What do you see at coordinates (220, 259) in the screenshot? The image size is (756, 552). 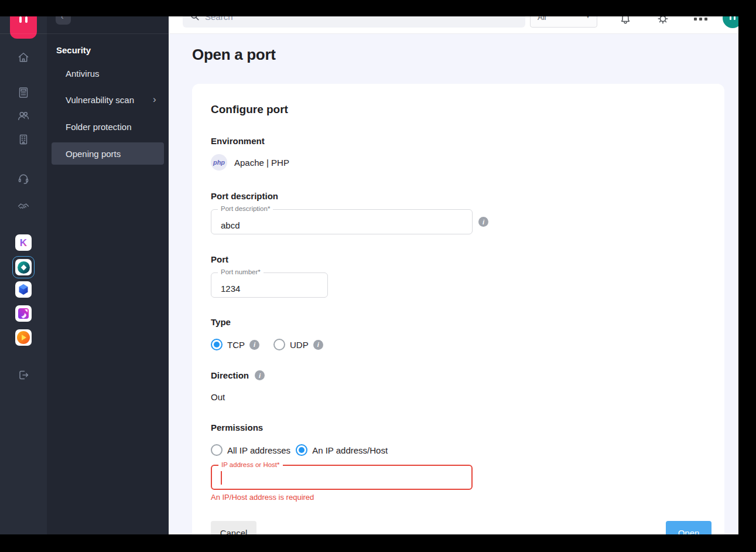 I see `port-label: Port` at bounding box center [220, 259].